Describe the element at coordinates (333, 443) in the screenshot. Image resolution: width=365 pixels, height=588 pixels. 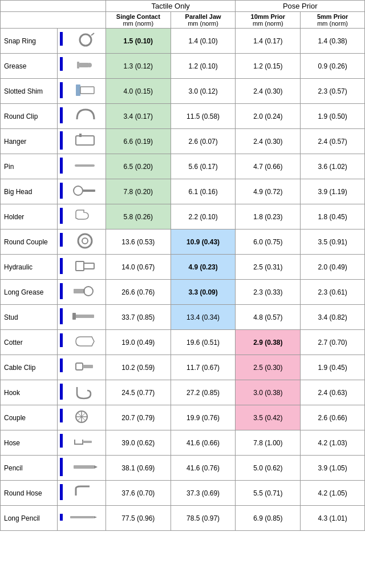
I see `five-mm-value: 4.2 (1.03)` at that location.